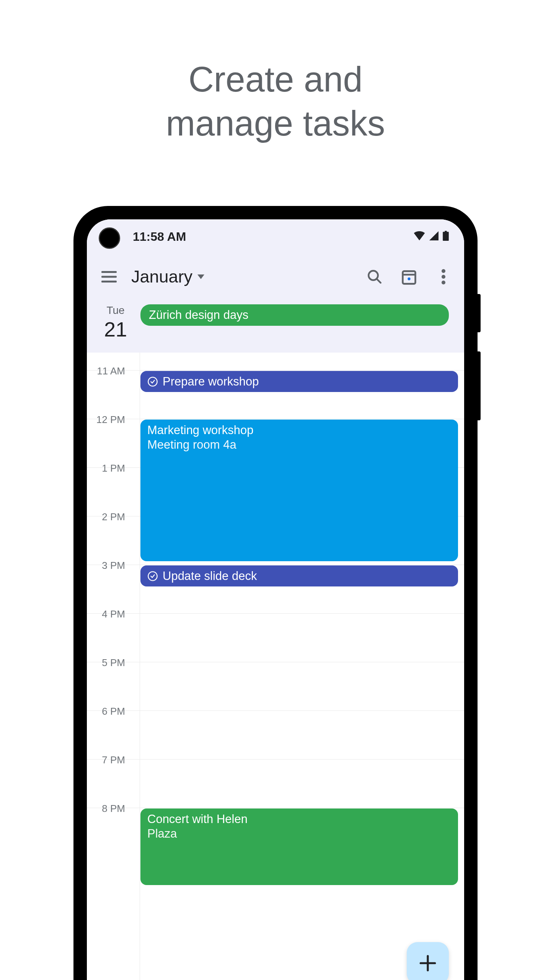  What do you see at coordinates (211, 382) in the screenshot?
I see `event-title: Prepare workshop` at bounding box center [211, 382].